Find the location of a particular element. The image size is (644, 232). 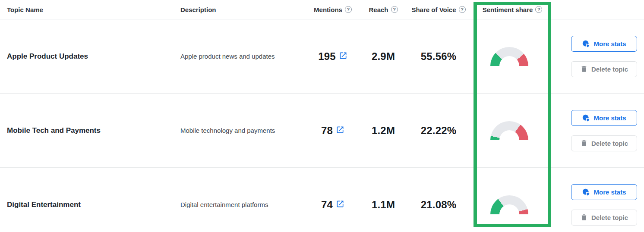

column-header-topic-name: Topic Name is located at coordinates (88, 9).